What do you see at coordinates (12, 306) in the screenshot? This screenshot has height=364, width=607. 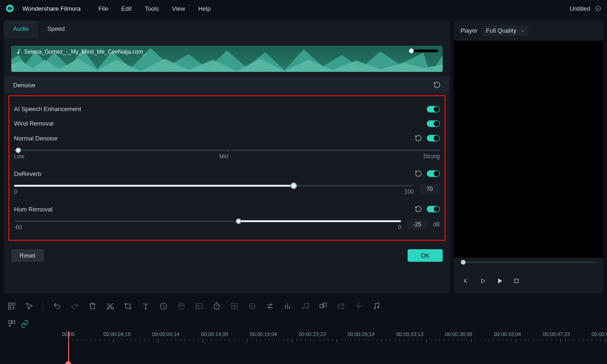 I see `add-track-icon` at bounding box center [12, 306].